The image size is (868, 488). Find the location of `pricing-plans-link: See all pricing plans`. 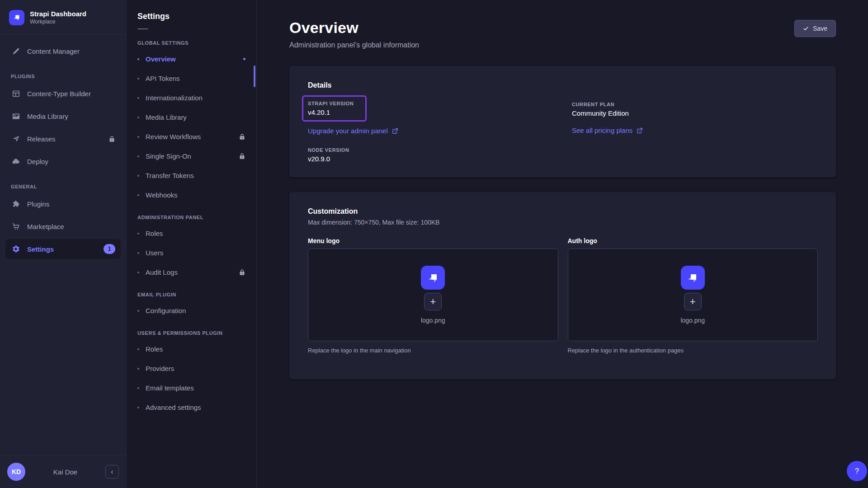

pricing-plans-link: See all pricing plans is located at coordinates (608, 130).